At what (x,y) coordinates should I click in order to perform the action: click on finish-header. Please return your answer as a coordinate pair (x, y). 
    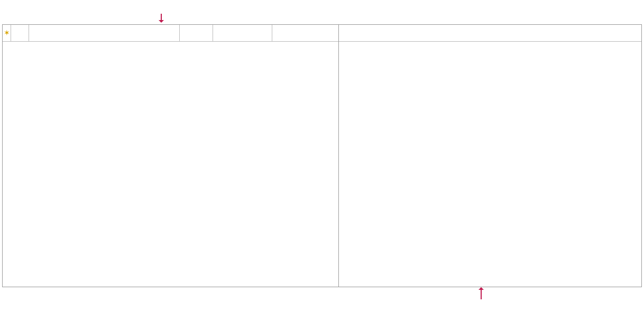
    Looking at the image, I should click on (304, 33).